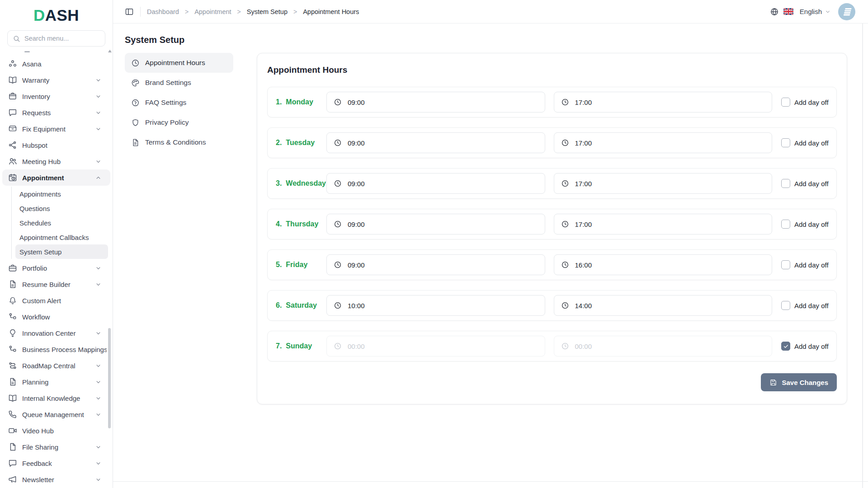 The image size is (868, 488). What do you see at coordinates (99, 178) in the screenshot?
I see `chevron-up-icon` at bounding box center [99, 178].